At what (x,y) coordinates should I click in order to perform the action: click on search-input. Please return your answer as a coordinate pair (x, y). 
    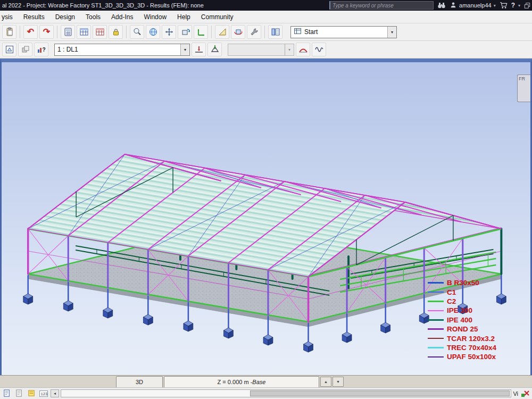
    Looking at the image, I should click on (382, 5).